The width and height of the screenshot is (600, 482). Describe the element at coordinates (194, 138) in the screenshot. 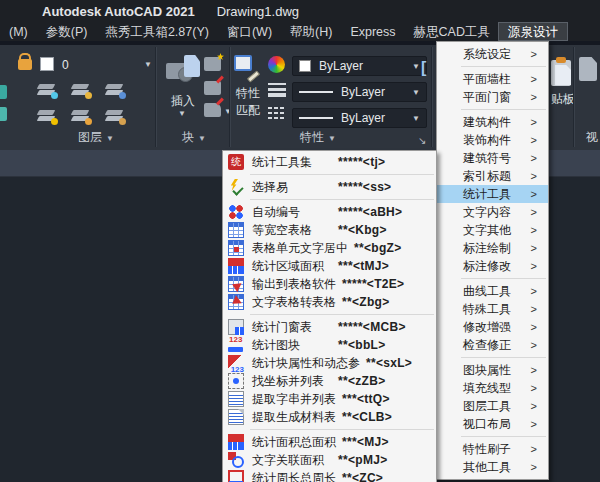

I see `block-panel-label: 块▼` at that location.